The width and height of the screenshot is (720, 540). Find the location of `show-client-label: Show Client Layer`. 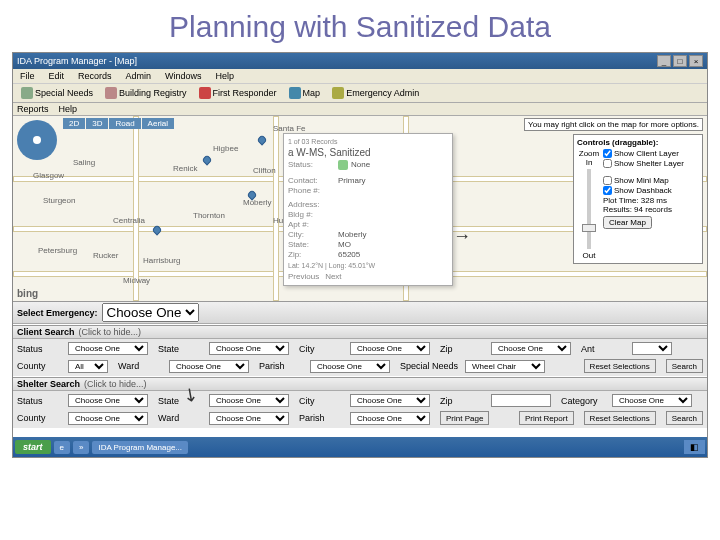

show-client-label: Show Client Layer is located at coordinates (646, 154).